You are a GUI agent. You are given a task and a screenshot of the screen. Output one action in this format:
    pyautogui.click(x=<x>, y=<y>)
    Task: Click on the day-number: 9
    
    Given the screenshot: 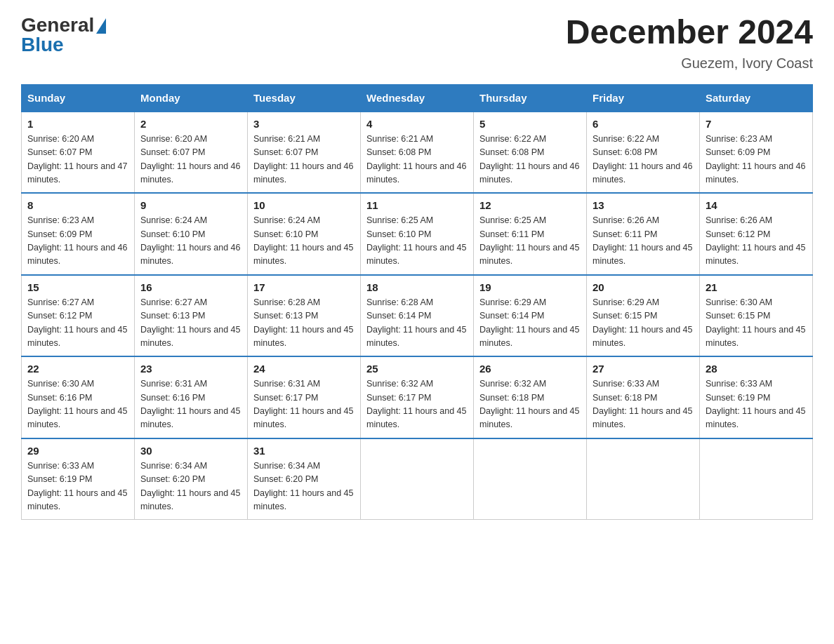 What is the action you would take?
    pyautogui.click(x=191, y=205)
    